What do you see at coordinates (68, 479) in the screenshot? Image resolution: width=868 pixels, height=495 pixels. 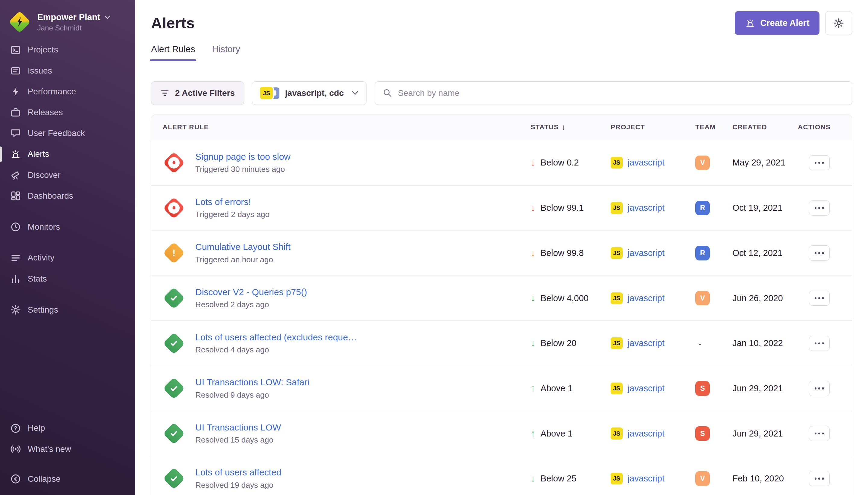 I see `sidebar-collapse-button: Collapse` at bounding box center [68, 479].